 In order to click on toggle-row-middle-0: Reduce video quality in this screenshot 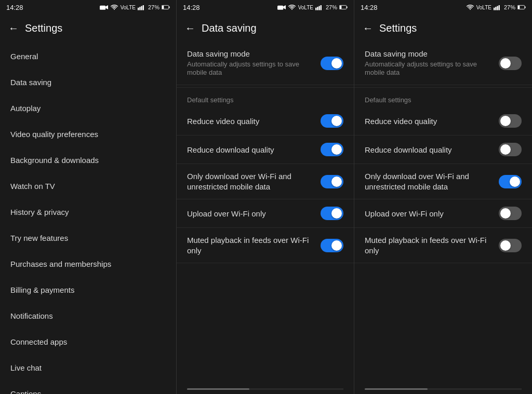, I will do `click(265, 121)`.